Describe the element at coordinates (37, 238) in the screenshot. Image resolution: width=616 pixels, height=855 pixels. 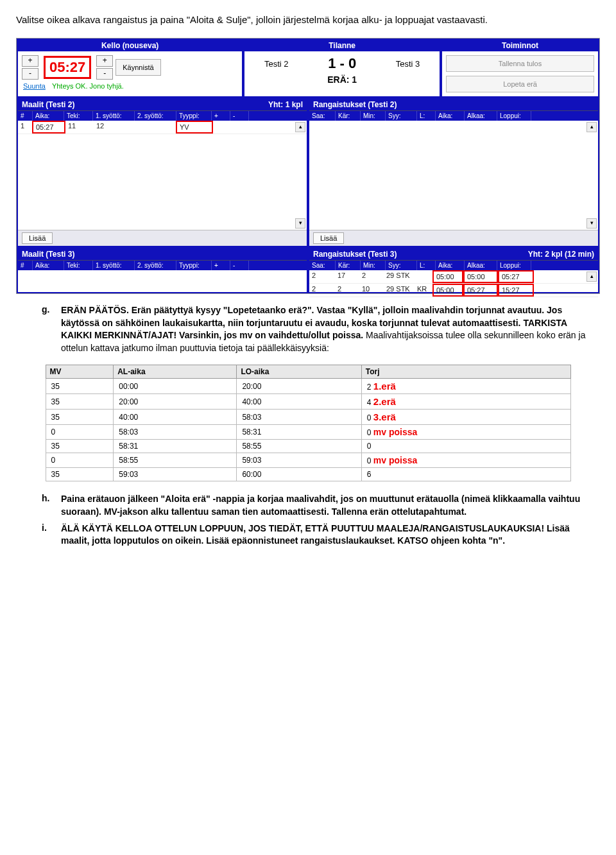
I see `add-goal-button: Lisää` at that location.